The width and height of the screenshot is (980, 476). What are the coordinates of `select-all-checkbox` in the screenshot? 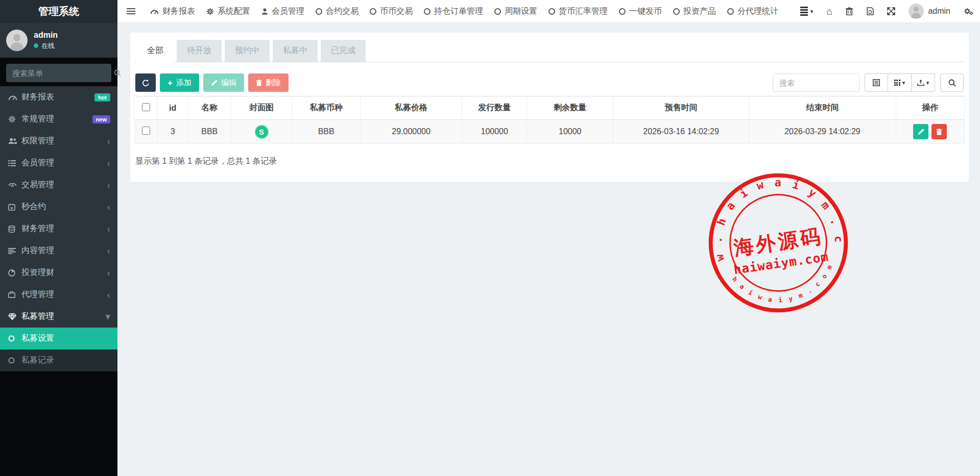 It's located at (146, 107).